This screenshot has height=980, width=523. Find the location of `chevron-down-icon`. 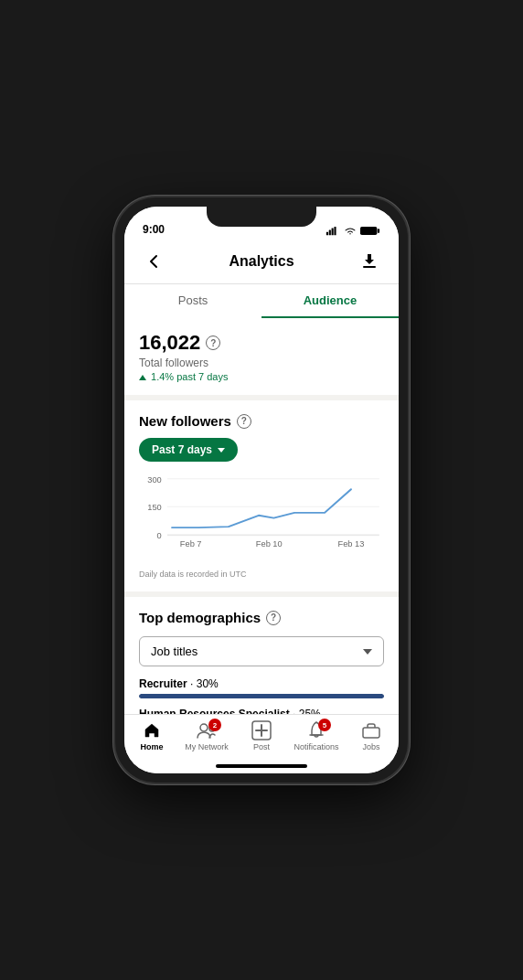

chevron-down-icon is located at coordinates (368, 652).